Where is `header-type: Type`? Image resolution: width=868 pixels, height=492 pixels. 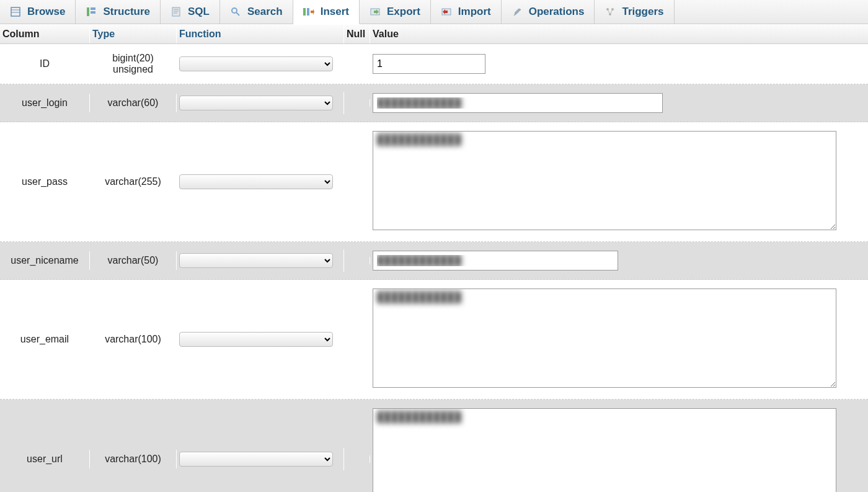 header-type: Type is located at coordinates (133, 34).